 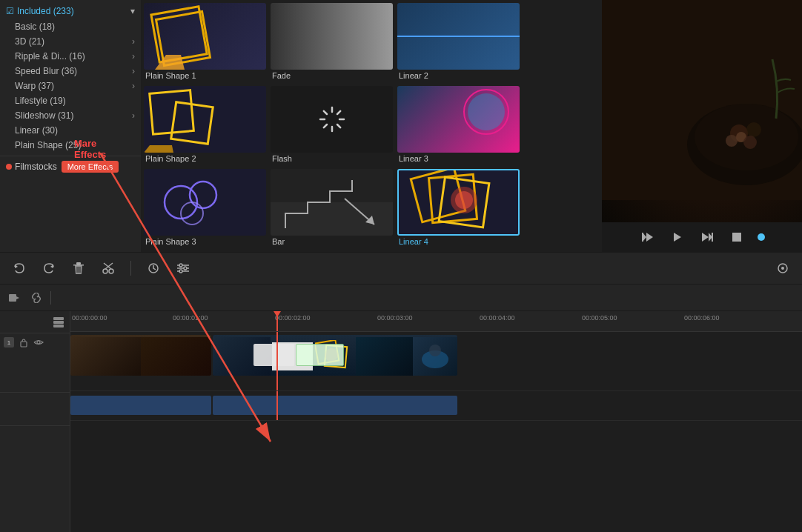 What do you see at coordinates (36, 167) in the screenshot?
I see `filmstocks-label: Filmstocks` at bounding box center [36, 167].